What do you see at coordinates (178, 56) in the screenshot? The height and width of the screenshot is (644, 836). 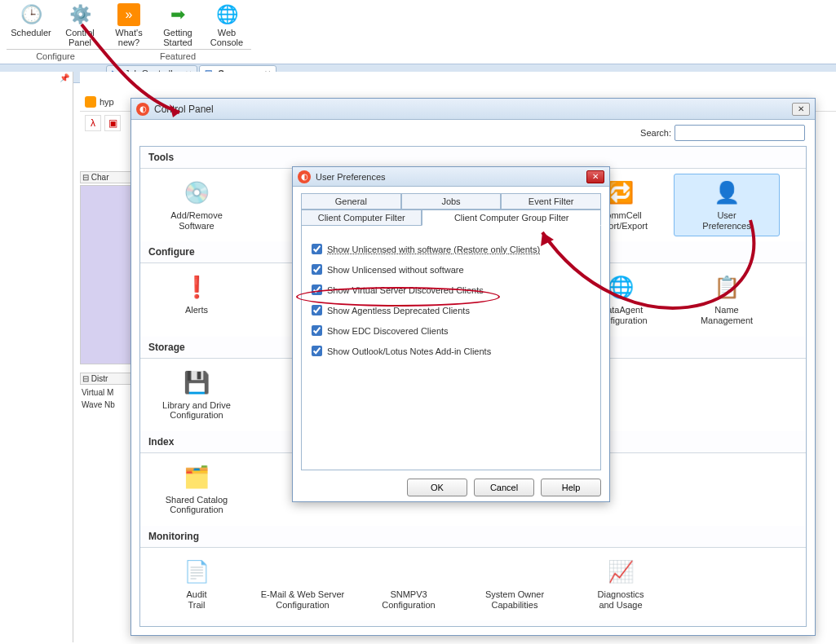 I see `group-label: Featured` at bounding box center [178, 56].